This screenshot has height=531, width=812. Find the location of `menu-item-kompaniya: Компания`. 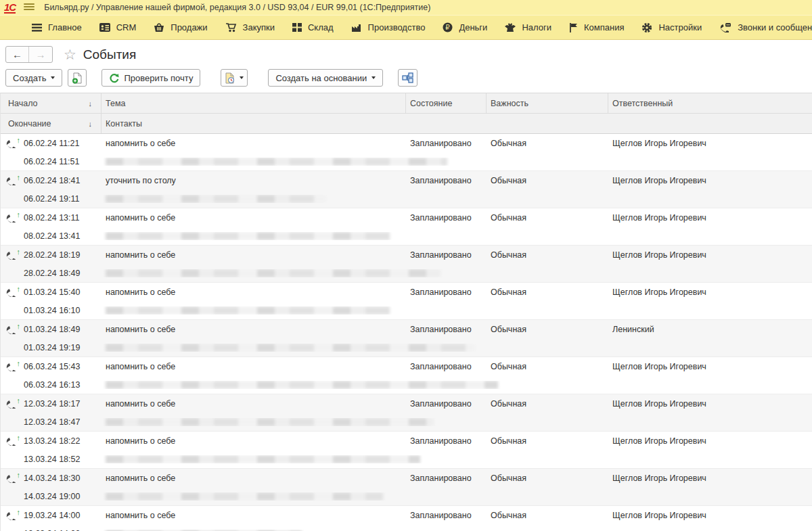

menu-item-kompaniya: Компания is located at coordinates (597, 27).